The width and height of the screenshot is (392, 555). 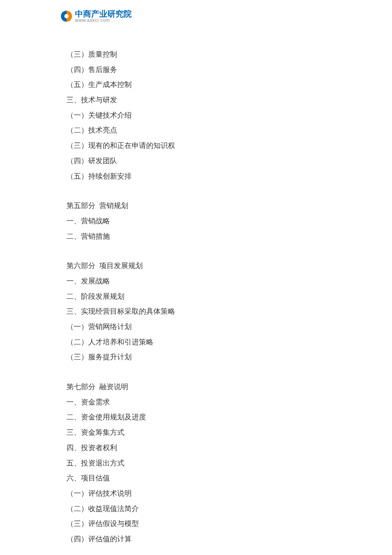 I want to click on toc-item: 二、营销措施, so click(x=199, y=237).